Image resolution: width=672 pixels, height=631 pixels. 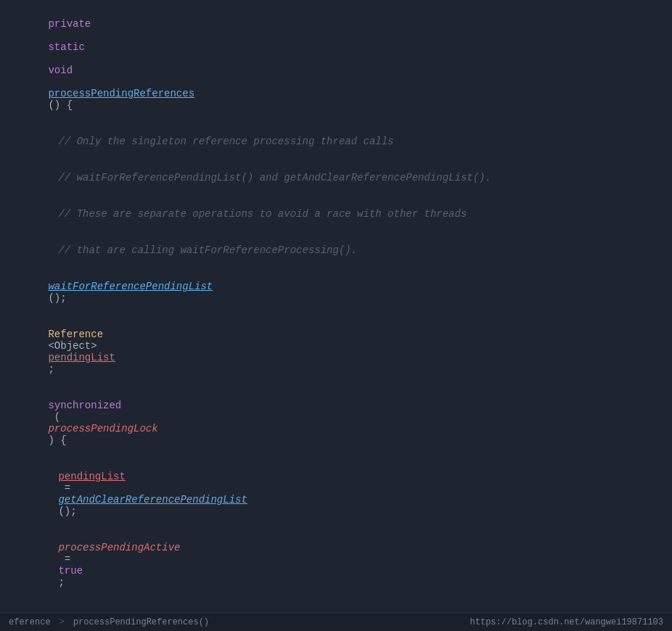 What do you see at coordinates (336, 423) in the screenshot?
I see `code-line: synchronized ( processPendingLock ) {` at bounding box center [336, 423].